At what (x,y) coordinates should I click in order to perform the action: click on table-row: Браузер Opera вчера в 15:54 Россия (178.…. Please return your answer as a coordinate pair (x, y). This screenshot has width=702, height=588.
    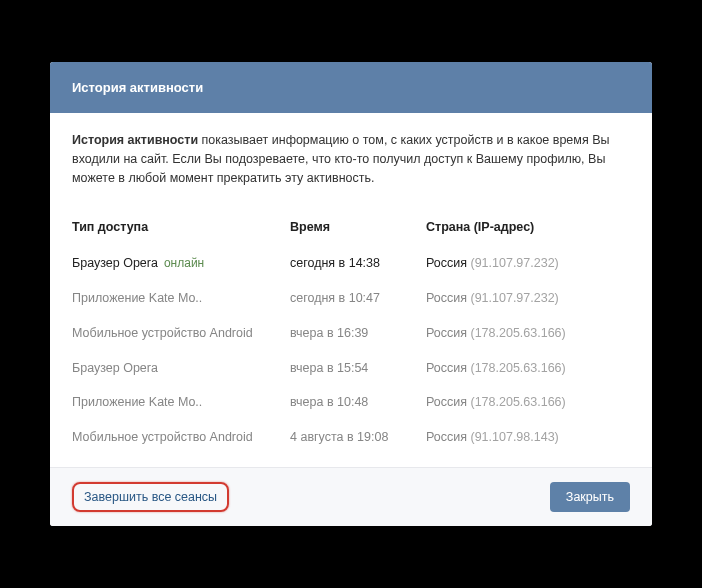
    Looking at the image, I should click on (351, 368).